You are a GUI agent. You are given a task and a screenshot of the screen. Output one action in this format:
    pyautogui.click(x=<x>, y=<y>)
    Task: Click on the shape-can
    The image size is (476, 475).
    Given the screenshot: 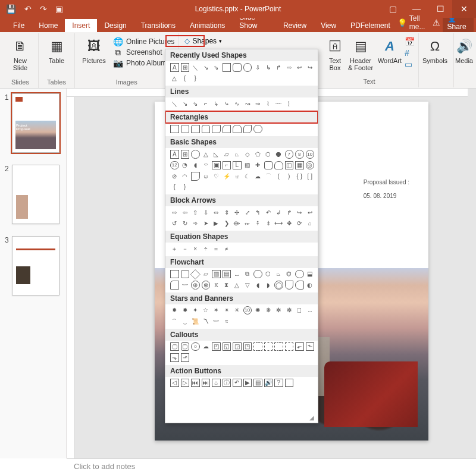 What is the action you would take?
    pyautogui.click(x=278, y=165)
    